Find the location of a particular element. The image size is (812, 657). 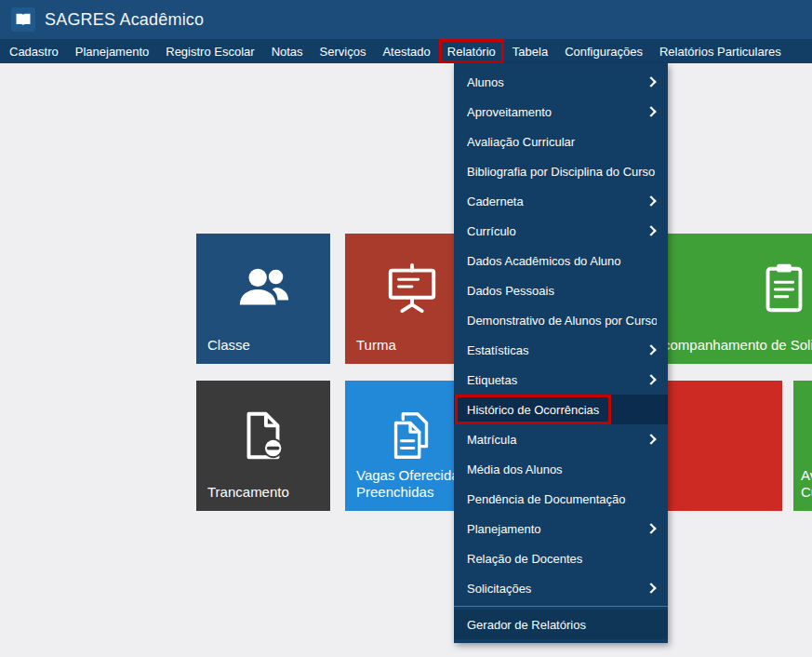

dropdown-item-label: Bibliografia por Disciplina do Curso is located at coordinates (562, 171).